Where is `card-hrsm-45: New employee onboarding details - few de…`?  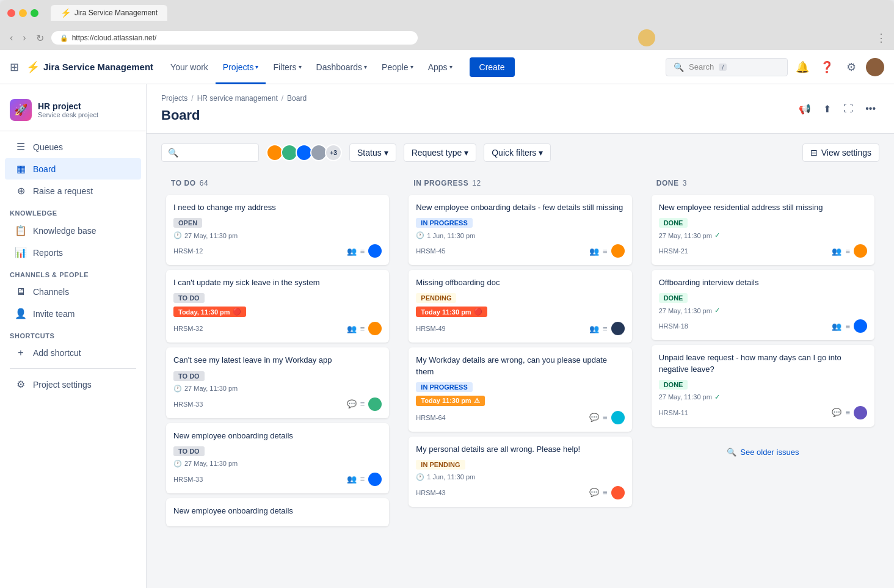 card-hrsm-45: New employee onboarding details - few de… is located at coordinates (520, 230).